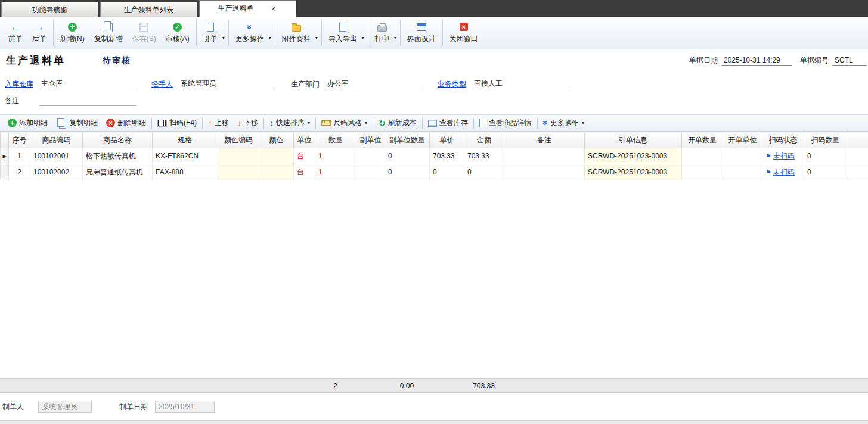 Image resolution: width=868 pixels, height=424 pixels. I want to click on audit-button: ✓ 审核(A), so click(178, 33).